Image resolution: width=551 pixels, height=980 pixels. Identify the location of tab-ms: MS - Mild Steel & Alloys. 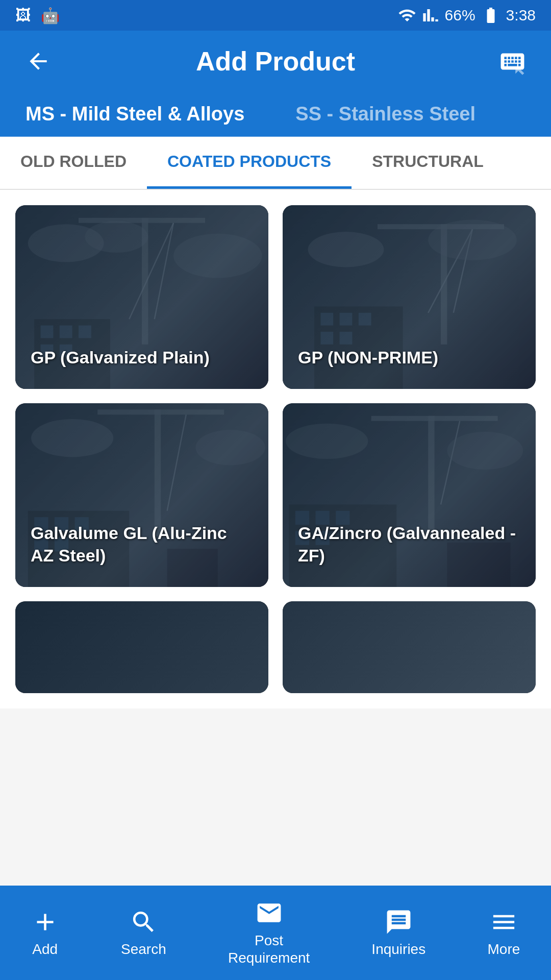
(135, 114).